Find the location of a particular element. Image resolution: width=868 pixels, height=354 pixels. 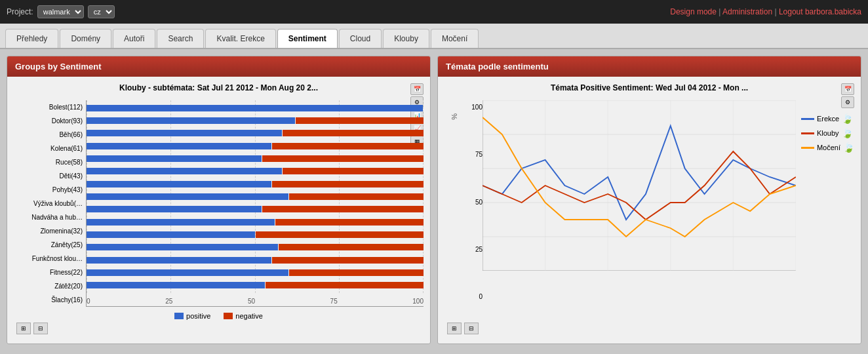

project-select: walmark is located at coordinates (60, 12).